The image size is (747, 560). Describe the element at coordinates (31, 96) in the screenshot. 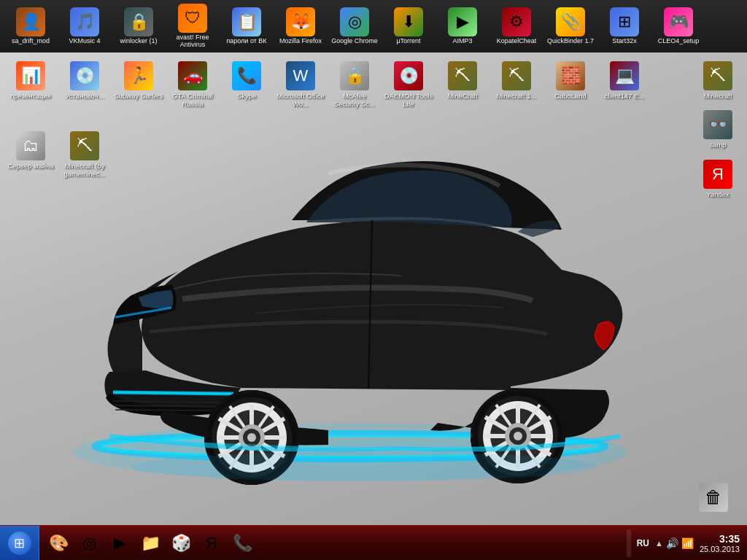

I see `icon-label-presentation: презентация` at that location.